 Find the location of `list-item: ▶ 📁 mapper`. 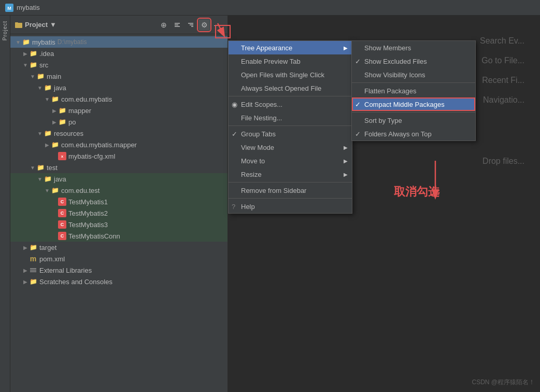

list-item: ▶ 📁 mapper is located at coordinates (119, 110).